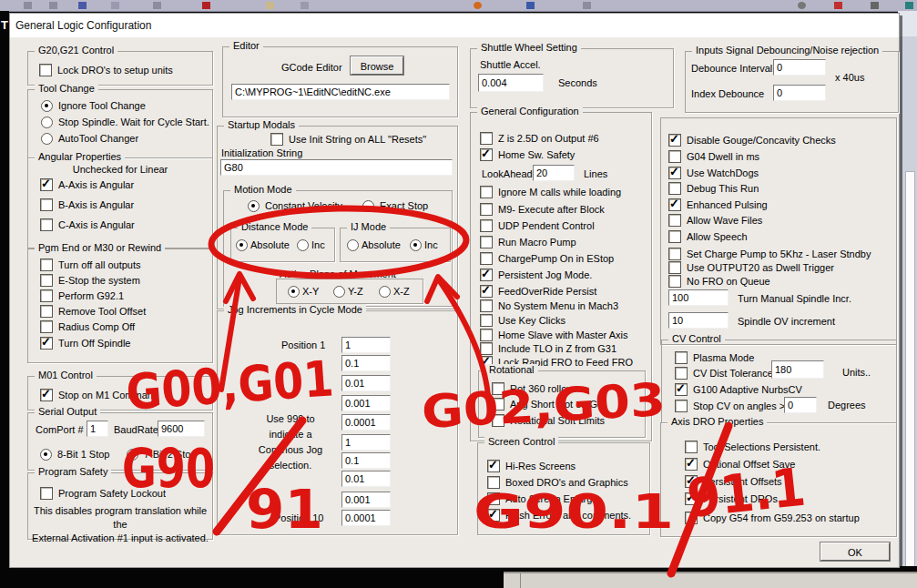 The image size is (917, 588). I want to click on init-string-input, so click(337, 167).